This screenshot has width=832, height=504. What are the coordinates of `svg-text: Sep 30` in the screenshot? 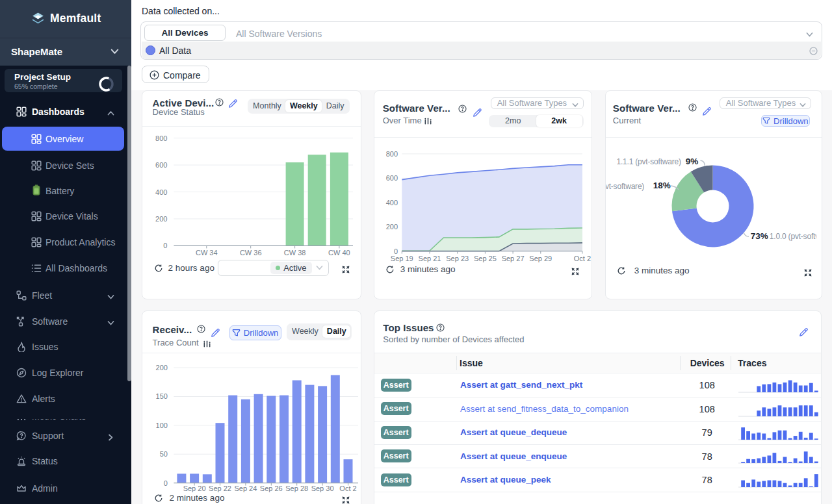 It's located at (322, 488).